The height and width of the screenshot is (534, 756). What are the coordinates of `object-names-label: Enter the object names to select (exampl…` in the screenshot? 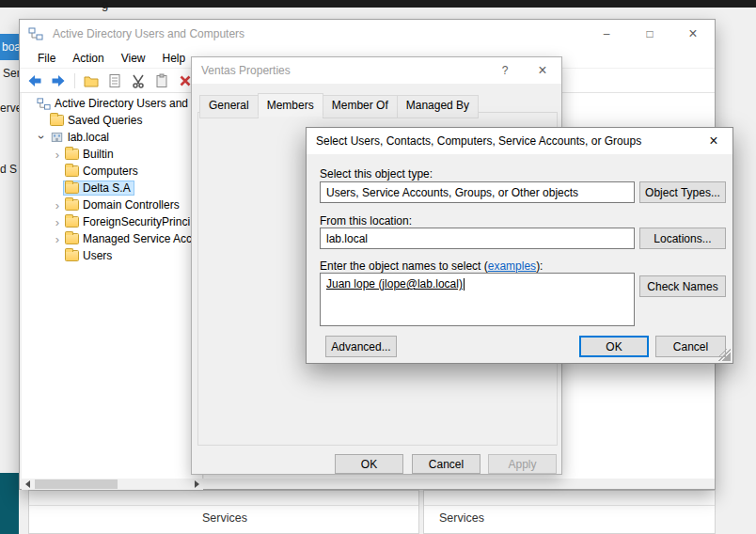 It's located at (431, 266).